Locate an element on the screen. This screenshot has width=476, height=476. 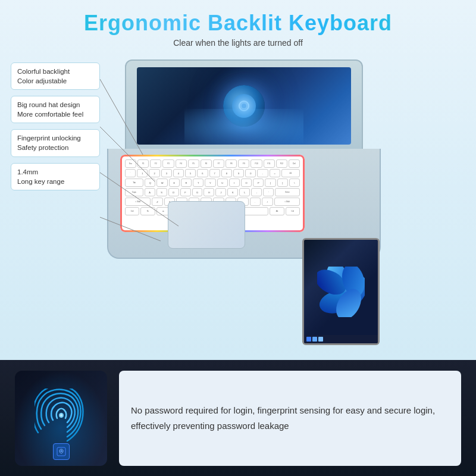
key-u: U is located at coordinates (223, 183).